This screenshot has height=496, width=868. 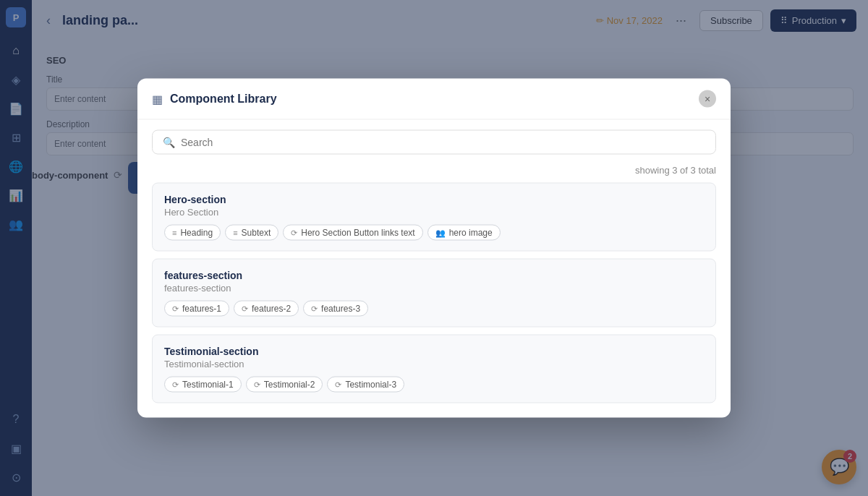 I want to click on search-bar: 🔍, so click(x=434, y=142).